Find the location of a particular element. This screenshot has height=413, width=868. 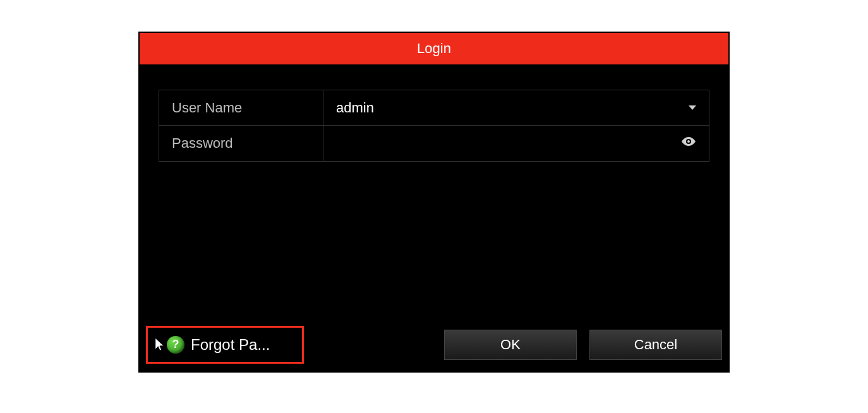

chevron-down-icon is located at coordinates (692, 107).